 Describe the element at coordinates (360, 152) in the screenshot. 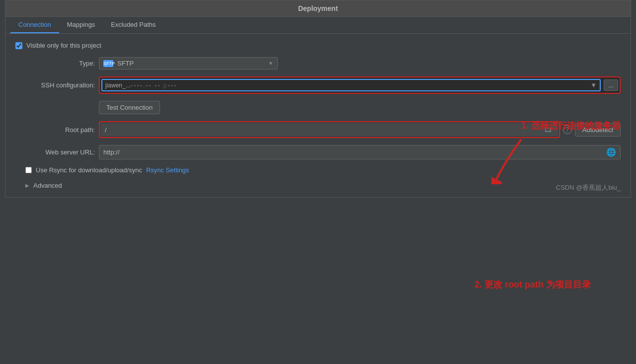

I see `web-url-input: http:// 🌐` at that location.